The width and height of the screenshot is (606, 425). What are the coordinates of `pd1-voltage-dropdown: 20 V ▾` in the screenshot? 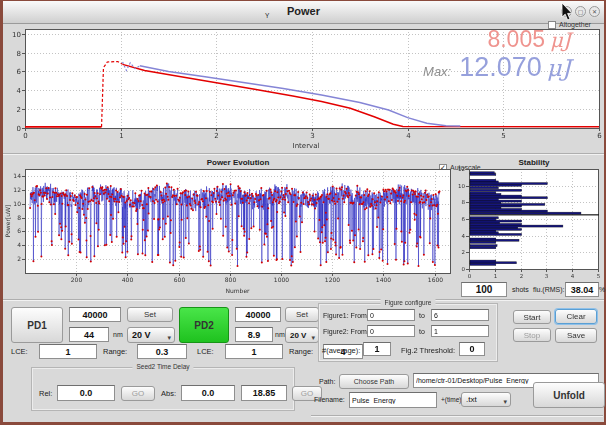 It's located at (151, 335).